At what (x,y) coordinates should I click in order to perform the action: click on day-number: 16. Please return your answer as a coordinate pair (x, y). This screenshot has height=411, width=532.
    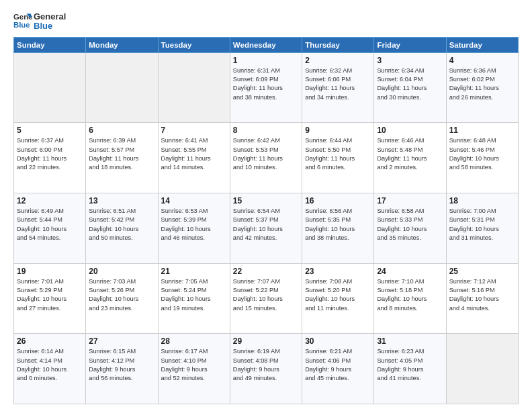
    Looking at the image, I should click on (338, 201).